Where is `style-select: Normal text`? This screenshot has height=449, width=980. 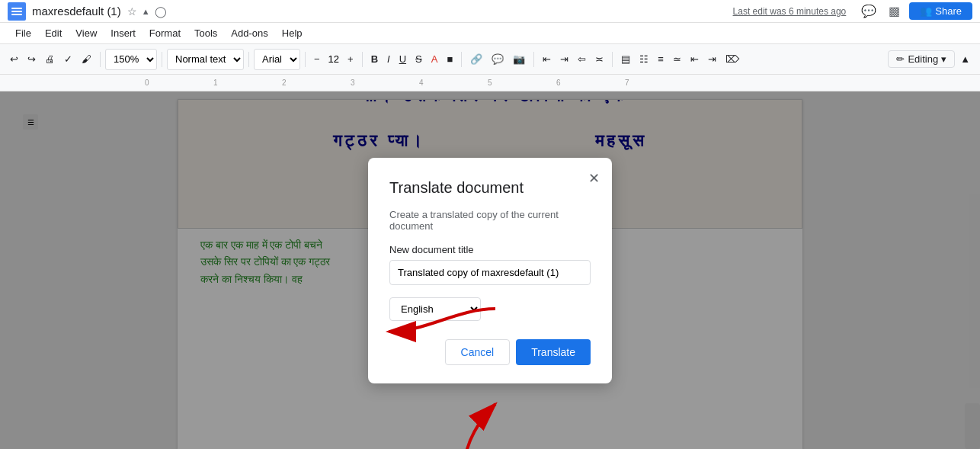
style-select: Normal text is located at coordinates (206, 59).